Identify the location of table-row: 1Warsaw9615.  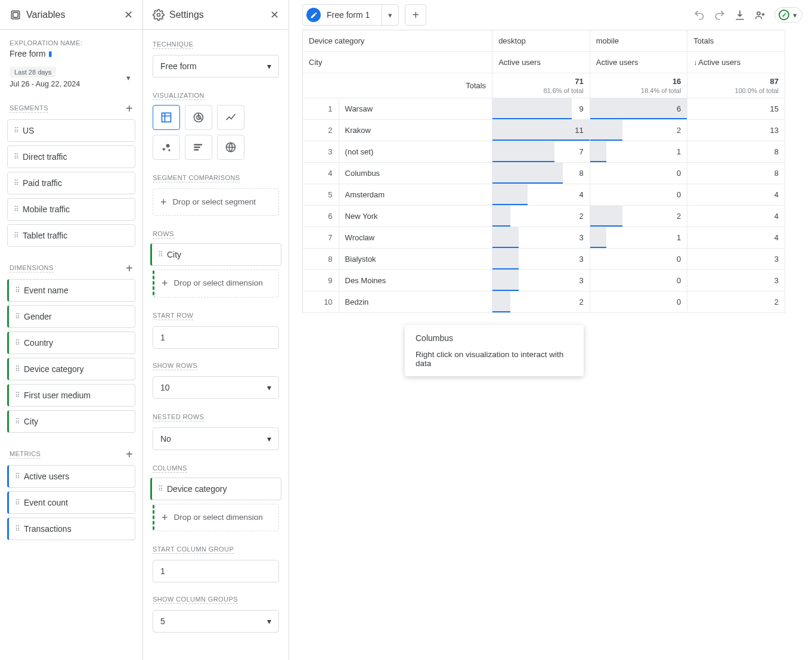
(544, 109).